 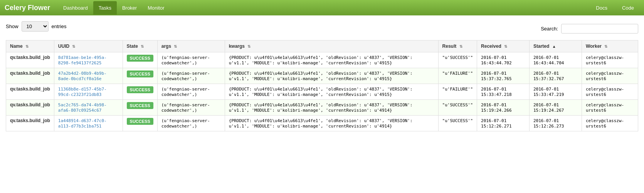 I want to click on cell-received: 2016-07-01 15:12:26.271, so click(x=503, y=123).